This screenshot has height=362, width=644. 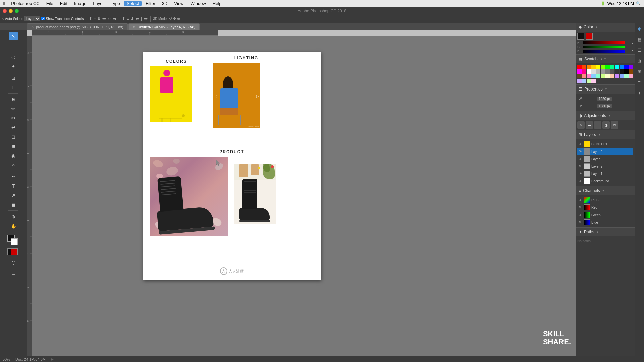 I want to click on channels-panel-header: ≡ Channels ▼, so click(x=605, y=191).